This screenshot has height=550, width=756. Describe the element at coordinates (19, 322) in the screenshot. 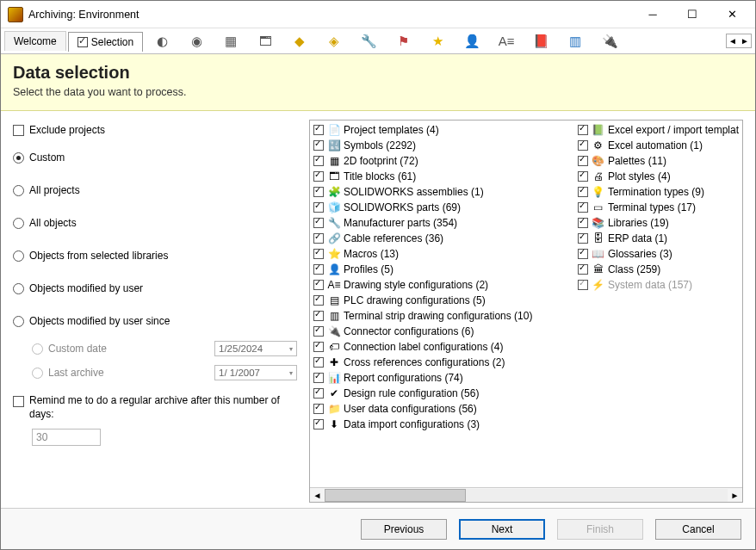

I see `radio-mod-user-since-input` at that location.